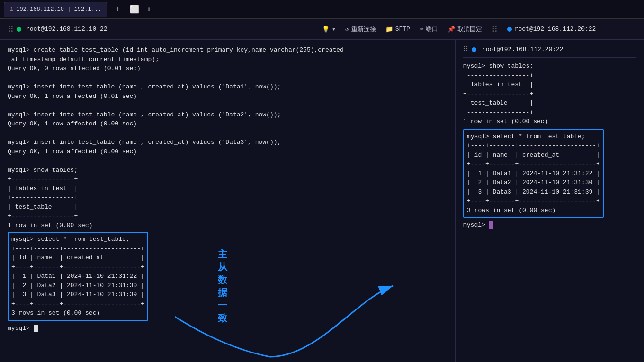 The width and height of the screenshot is (644, 362). Describe the element at coordinates (421, 29) in the screenshot. I see `port-icon: ⌨` at that location.